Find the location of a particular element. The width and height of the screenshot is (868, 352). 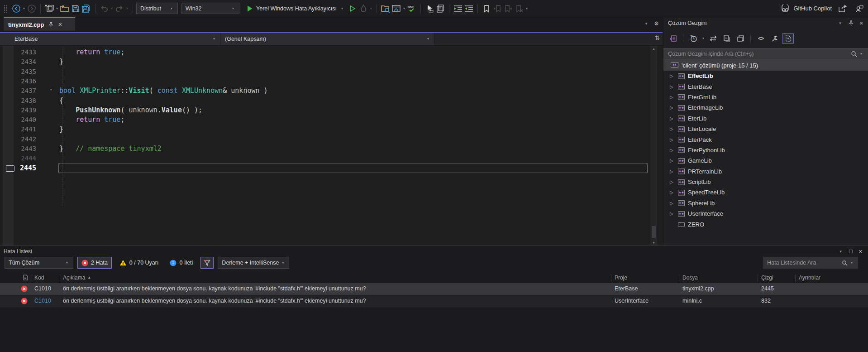

tree-item-ScriptLib: ▷ScriptLib is located at coordinates (766, 182).